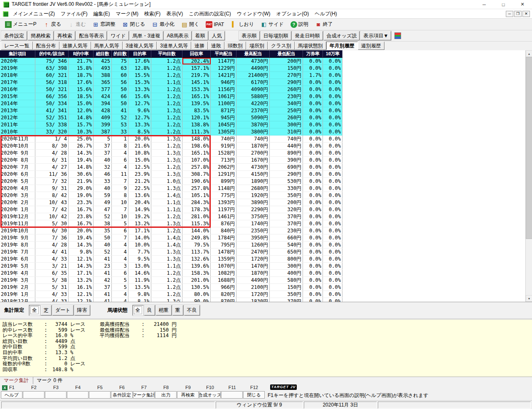  Describe the element at coordinates (140, 46) in the screenshot. I see `tab-5: 3連複人気等` at that location.